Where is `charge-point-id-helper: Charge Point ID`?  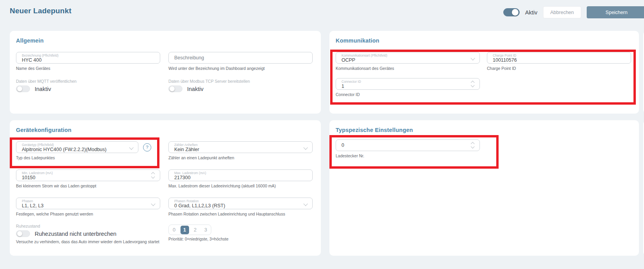
charge-point-id-helper: Charge Point ID is located at coordinates (559, 68).